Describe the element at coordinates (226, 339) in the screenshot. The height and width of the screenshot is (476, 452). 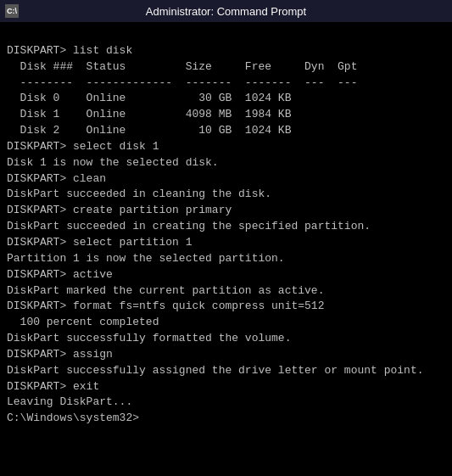
I see `terminal-line: DiskPart successfully formatted the volu…` at that location.